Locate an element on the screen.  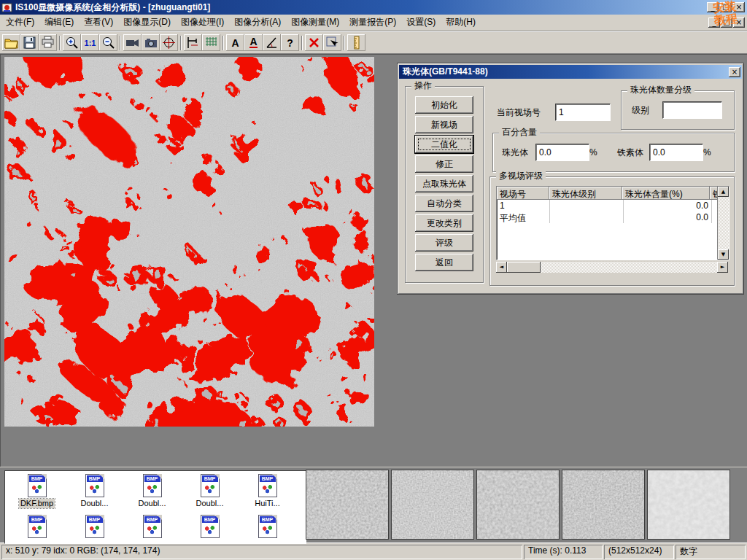
op-button-9: 返回 is located at coordinates (444, 262).